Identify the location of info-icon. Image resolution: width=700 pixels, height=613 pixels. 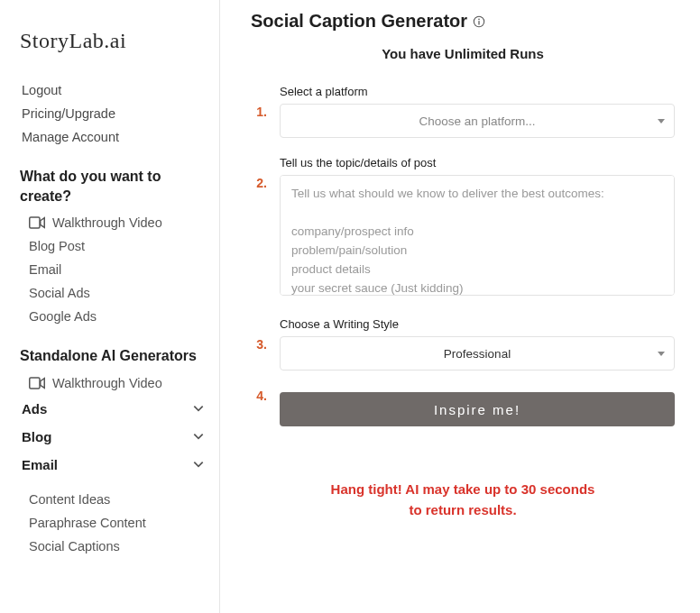
(479, 22).